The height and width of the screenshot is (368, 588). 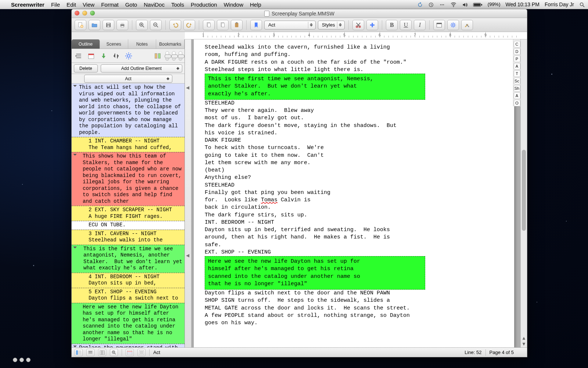 I want to click on outline-item: 2 EXT. SKY SCRAPER -- NIGHT A huge FIRE …, so click(x=128, y=213).